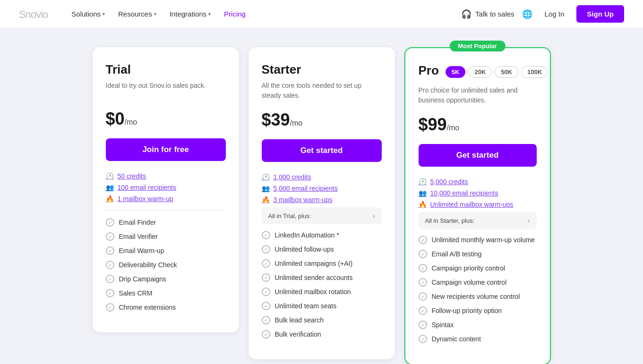 The height and width of the screenshot is (364, 643). Describe the element at coordinates (166, 150) in the screenshot. I see `trial-cta-button: Join for free` at that location.